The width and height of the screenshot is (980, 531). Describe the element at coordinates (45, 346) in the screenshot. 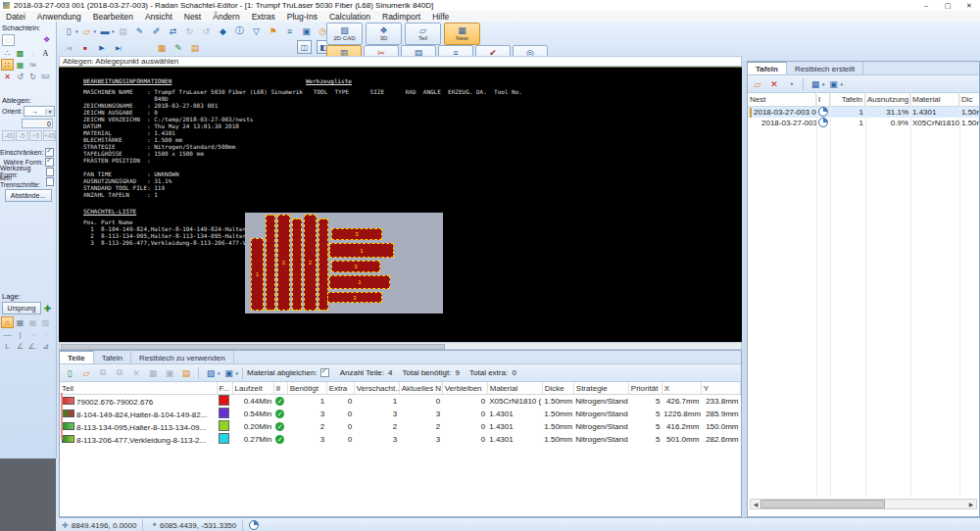

I see `angle-measure-icon: ⊿` at that location.